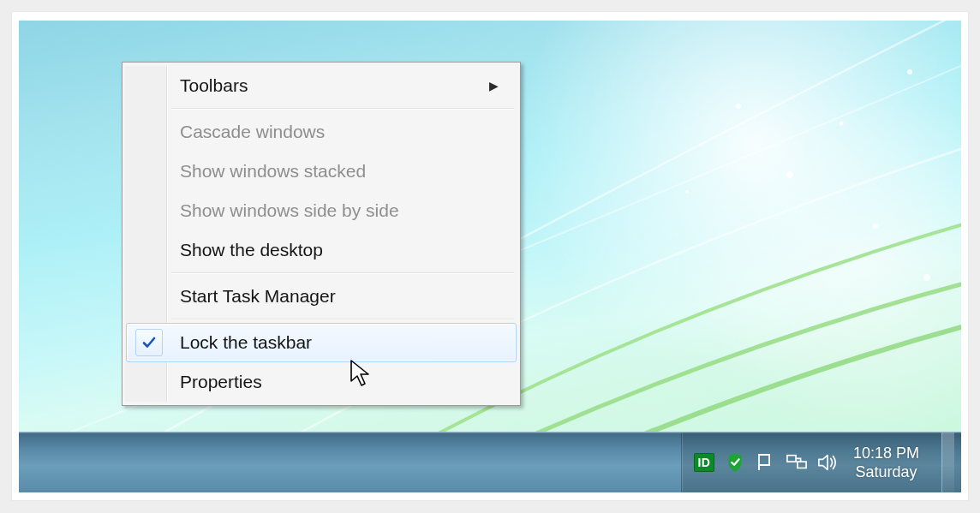 This screenshot has height=513, width=980. What do you see at coordinates (704, 462) in the screenshot?
I see `tray-id-icon: ID` at bounding box center [704, 462].